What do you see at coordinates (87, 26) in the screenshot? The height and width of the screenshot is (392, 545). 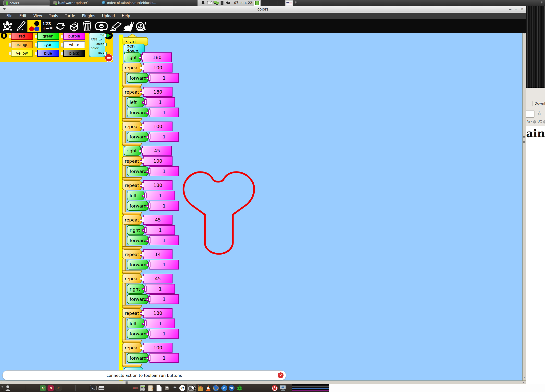 I see `trash-button` at bounding box center [87, 26].